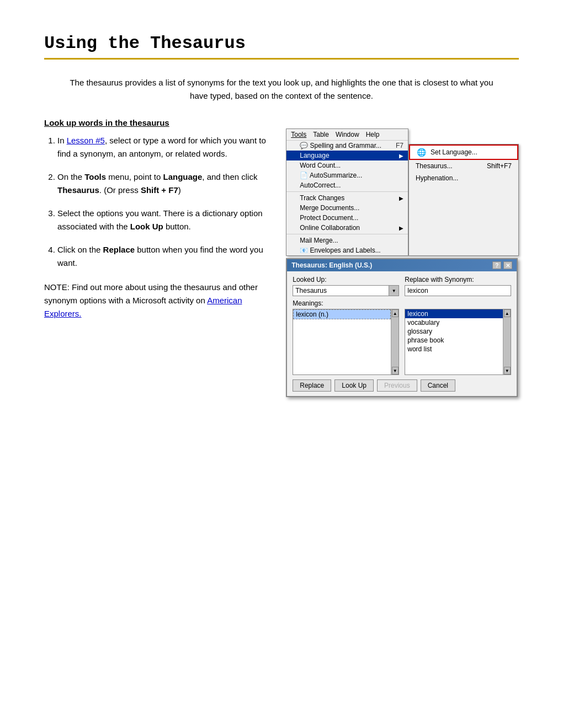  I want to click on replacewith-value: lexicon, so click(417, 291).